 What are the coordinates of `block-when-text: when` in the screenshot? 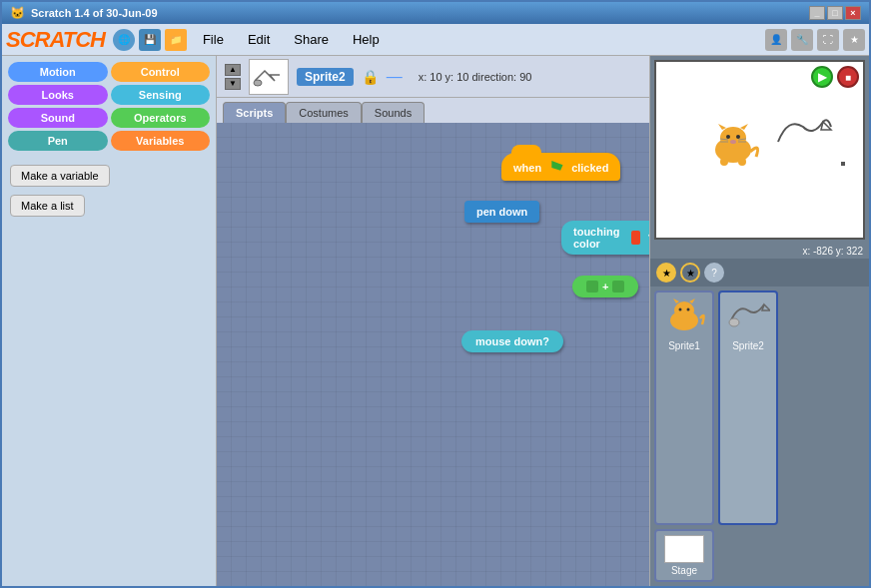 It's located at (527, 168).